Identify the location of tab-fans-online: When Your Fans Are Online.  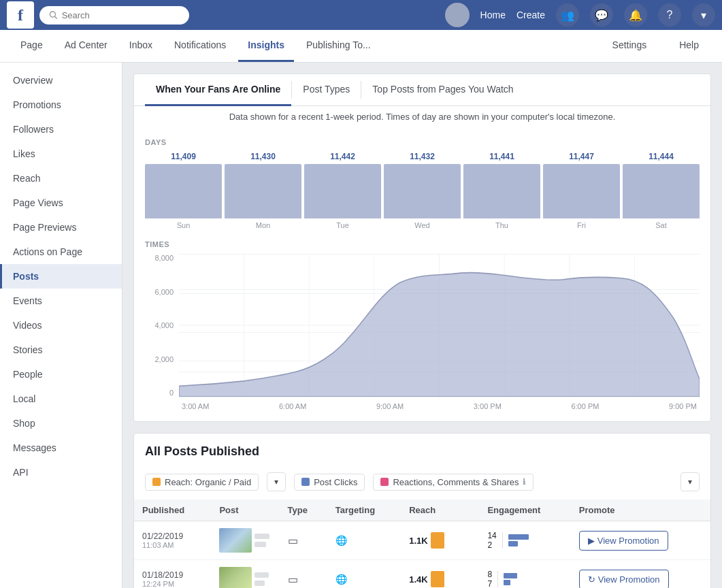
(218, 90).